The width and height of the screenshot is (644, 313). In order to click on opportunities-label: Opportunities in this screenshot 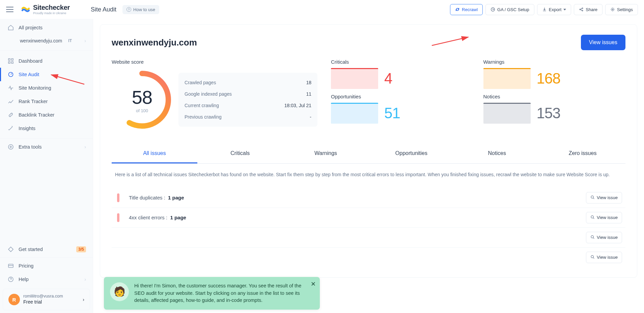, I will do `click(402, 96)`.